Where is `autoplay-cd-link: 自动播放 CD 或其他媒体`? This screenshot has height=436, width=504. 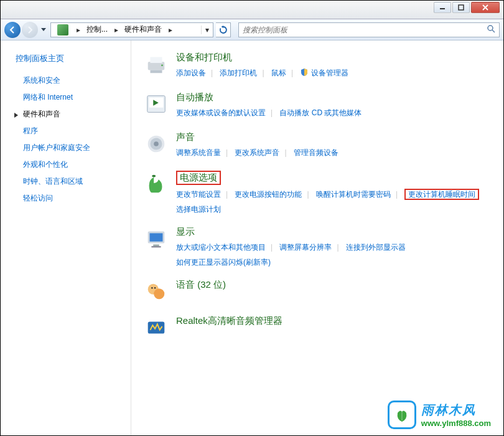
autoplay-cd-link: 自动播放 CD 或其他媒体 is located at coordinates (320, 113).